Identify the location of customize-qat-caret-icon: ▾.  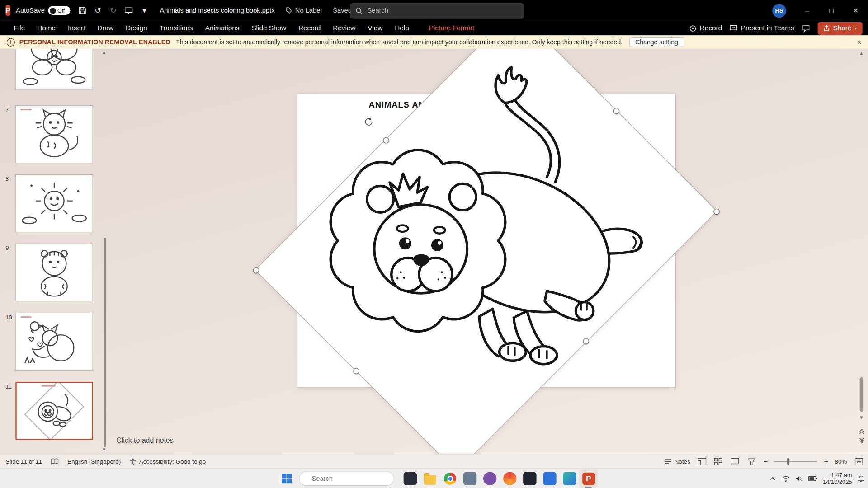
(144, 10).